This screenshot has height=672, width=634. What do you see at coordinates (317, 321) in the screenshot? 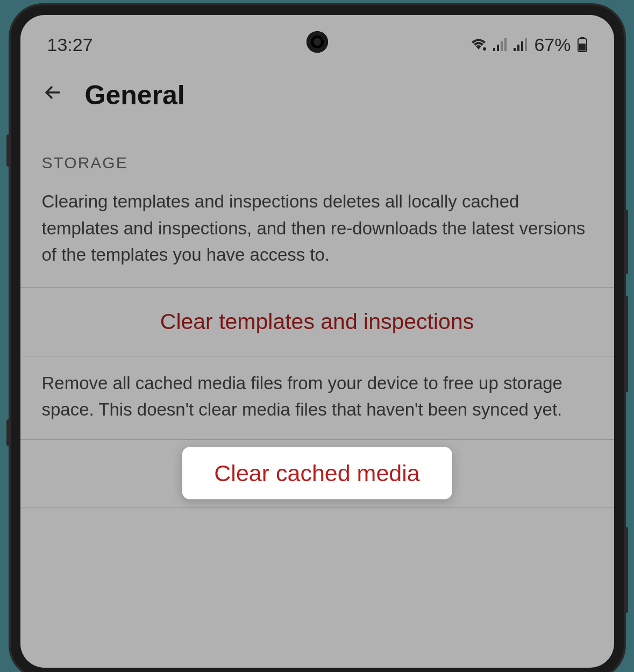
I see `clear-templates-label: Clear templates and inspections` at bounding box center [317, 321].